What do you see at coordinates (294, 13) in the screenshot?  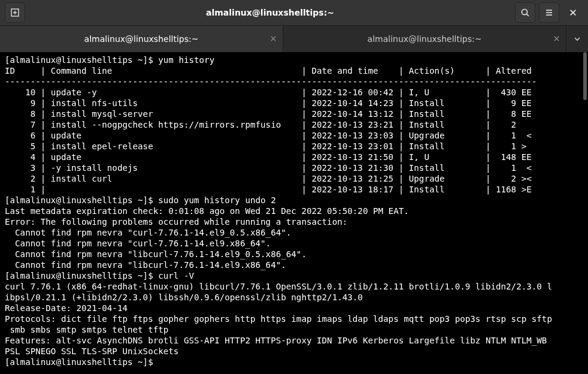 I see `titlebar: almalinux@linuxshelltips:~` at bounding box center [294, 13].